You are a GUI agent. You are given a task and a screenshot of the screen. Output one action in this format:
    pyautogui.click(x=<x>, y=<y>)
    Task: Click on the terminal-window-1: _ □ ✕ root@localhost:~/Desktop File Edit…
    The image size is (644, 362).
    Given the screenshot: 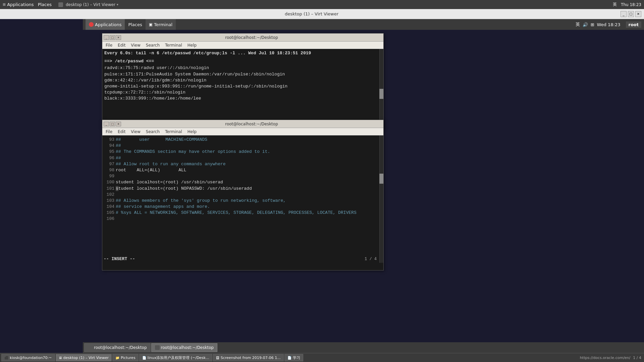 What is the action you would take?
    pyautogui.click(x=243, y=81)
    